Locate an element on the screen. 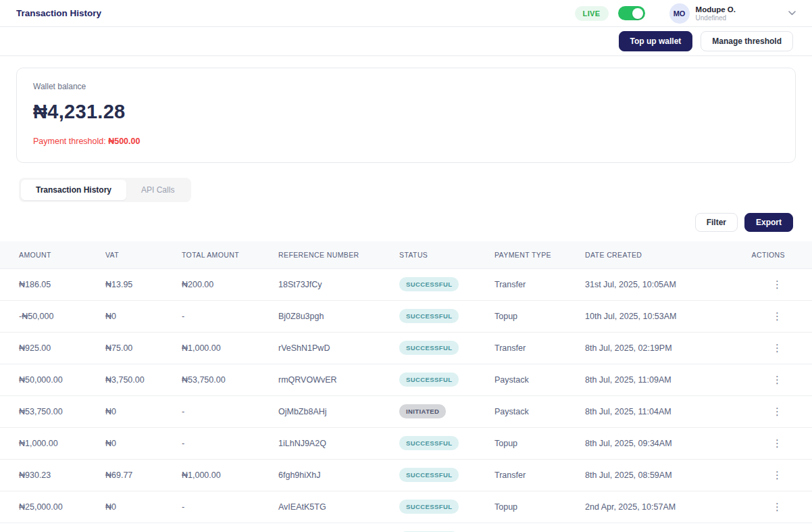  cell-date-created: 10th Jul, 2025, 10:53AM is located at coordinates (659, 316).